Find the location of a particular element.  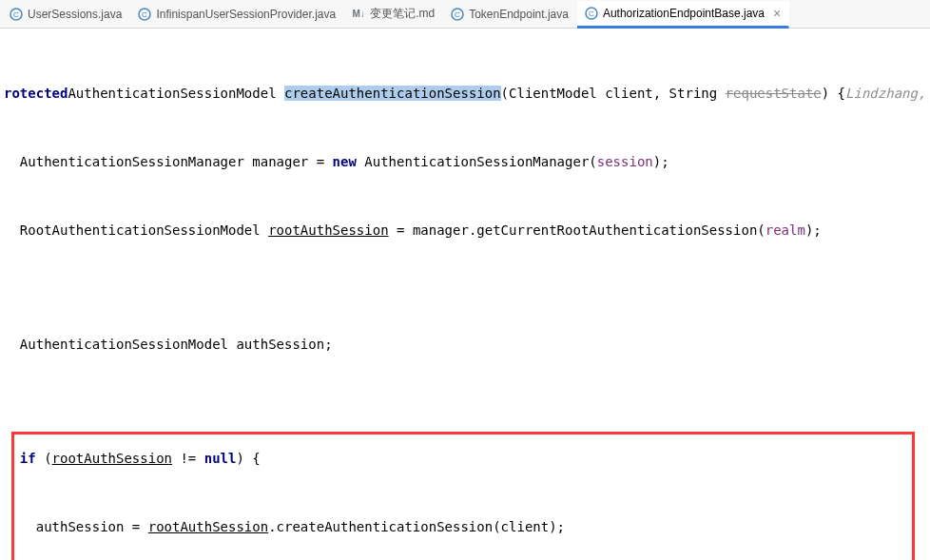

tab-label: AuthorizationEndpointBase.java is located at coordinates (684, 13).